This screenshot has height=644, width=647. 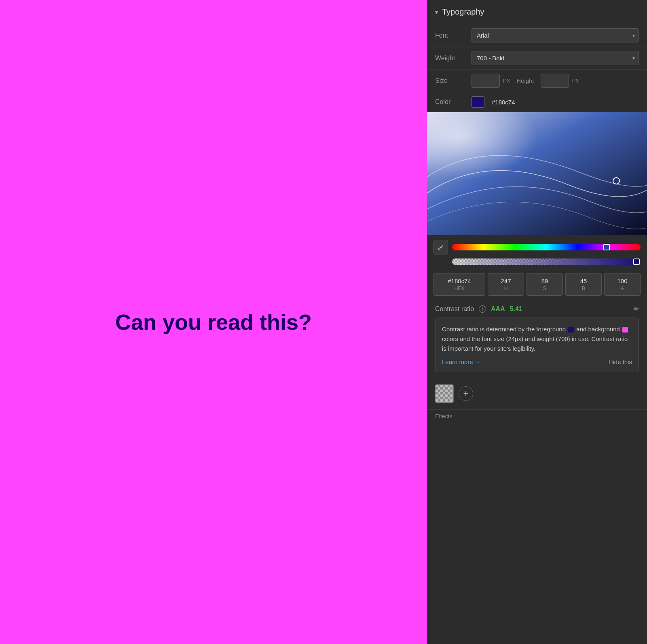 I want to click on color-row: Color #180c74, so click(x=537, y=102).